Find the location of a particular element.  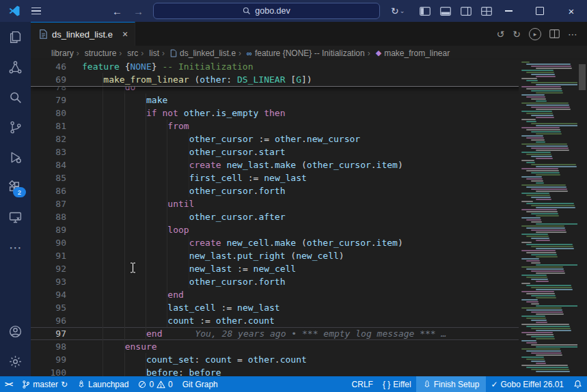

more-actions-icon: ⋯ is located at coordinates (573, 34).